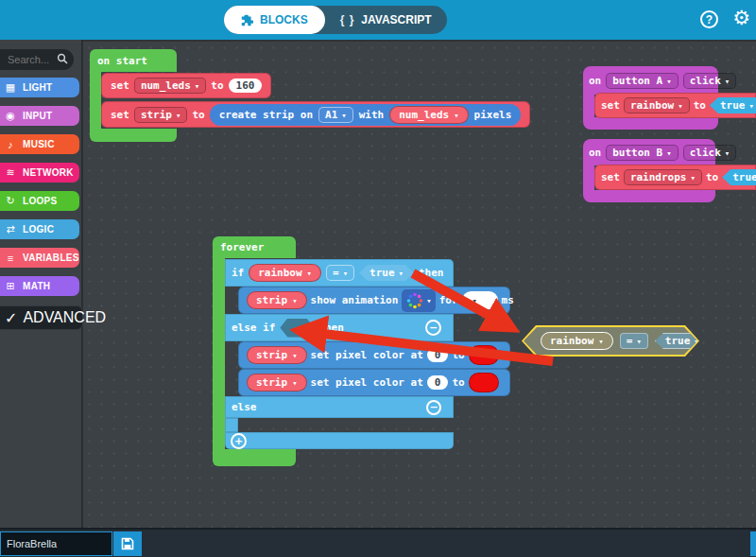  I want to click on button-a-dropdown: button A, so click(642, 81).